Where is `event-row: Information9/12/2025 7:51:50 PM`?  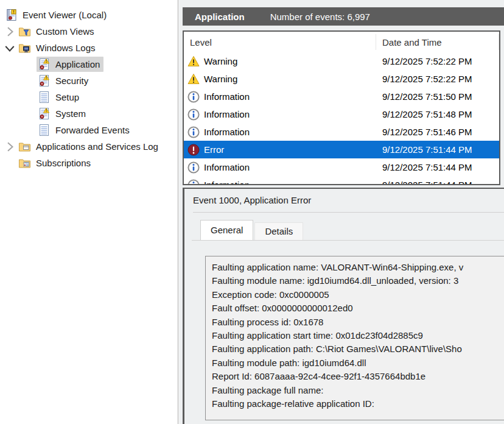 event-row: Information9/12/2025 7:51:50 PM is located at coordinates (341, 96).